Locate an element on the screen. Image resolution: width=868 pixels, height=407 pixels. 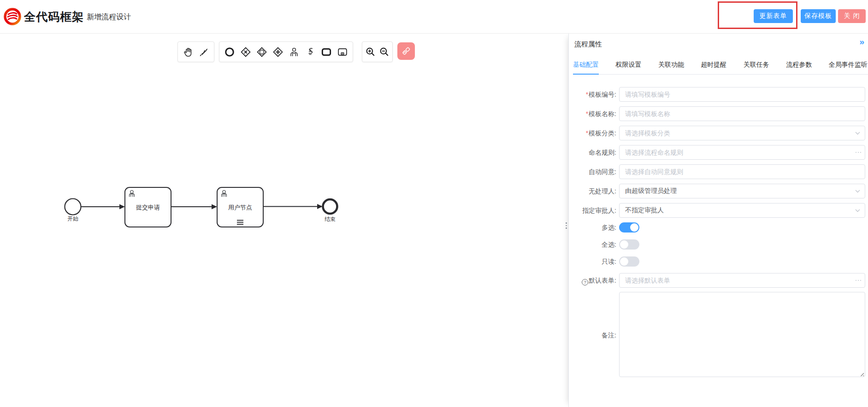
task-node-user: 用户节点 is located at coordinates (240, 207).